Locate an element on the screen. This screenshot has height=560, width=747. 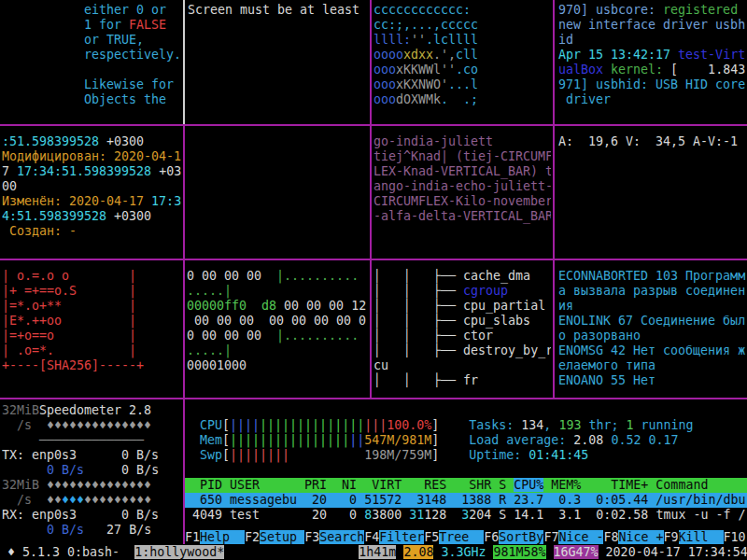
text-segment: елаемого типа is located at coordinates (607, 366).